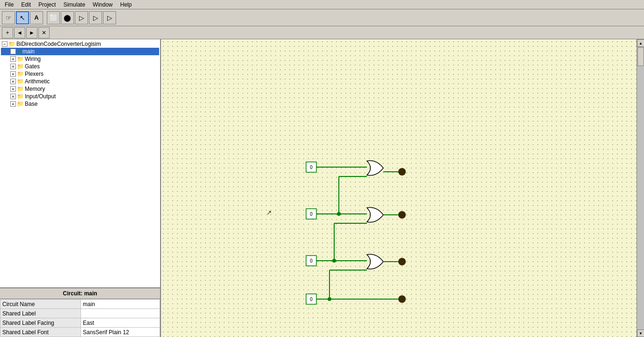  What do you see at coordinates (13, 66) in the screenshot?
I see `gates-expand-icon: +` at bounding box center [13, 66].